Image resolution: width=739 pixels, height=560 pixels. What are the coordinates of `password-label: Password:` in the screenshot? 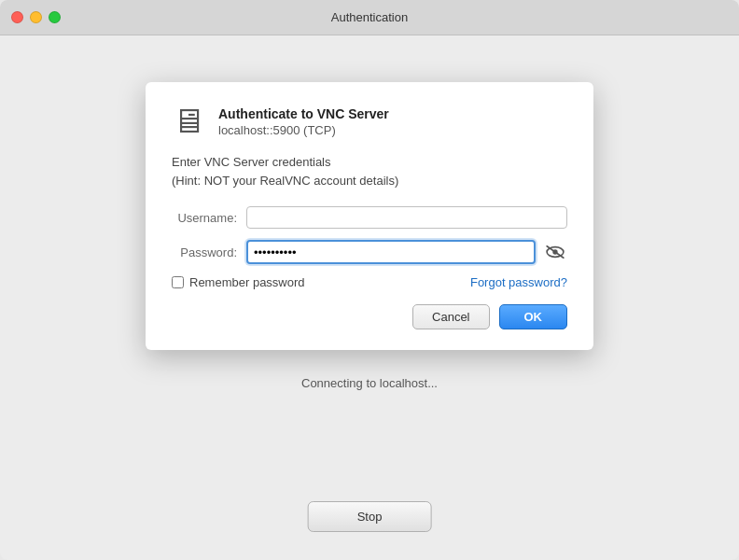 It's located at (209, 252).